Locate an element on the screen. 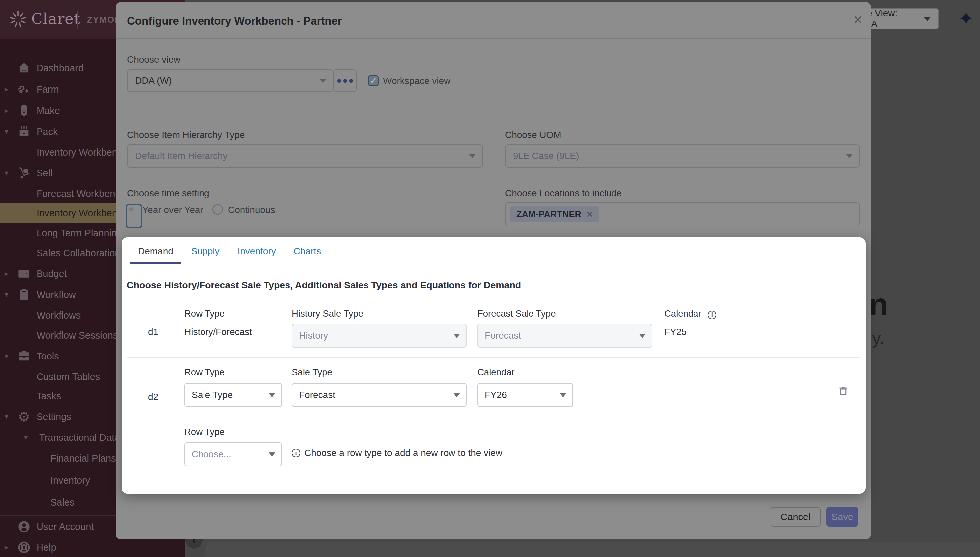  claret-logo-text: Claret is located at coordinates (56, 19).